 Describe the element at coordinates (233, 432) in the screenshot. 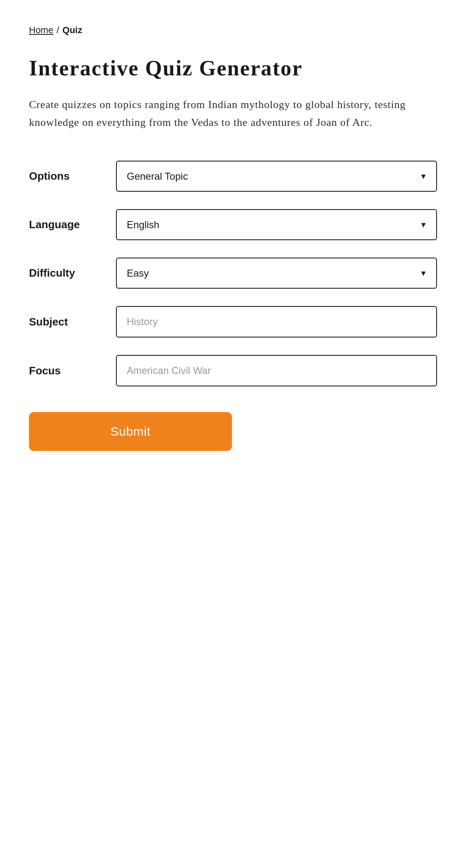

I see `submit-section: Submit` at that location.